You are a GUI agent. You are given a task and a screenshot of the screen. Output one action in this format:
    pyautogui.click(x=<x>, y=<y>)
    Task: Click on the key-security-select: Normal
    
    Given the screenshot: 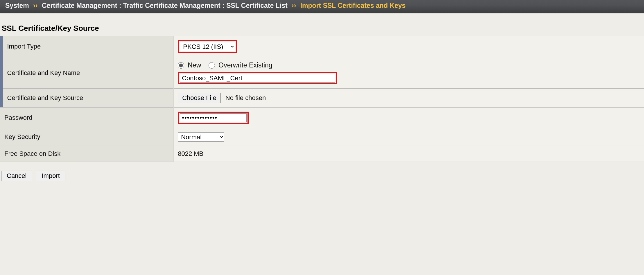 What is the action you would take?
    pyautogui.click(x=201, y=137)
    